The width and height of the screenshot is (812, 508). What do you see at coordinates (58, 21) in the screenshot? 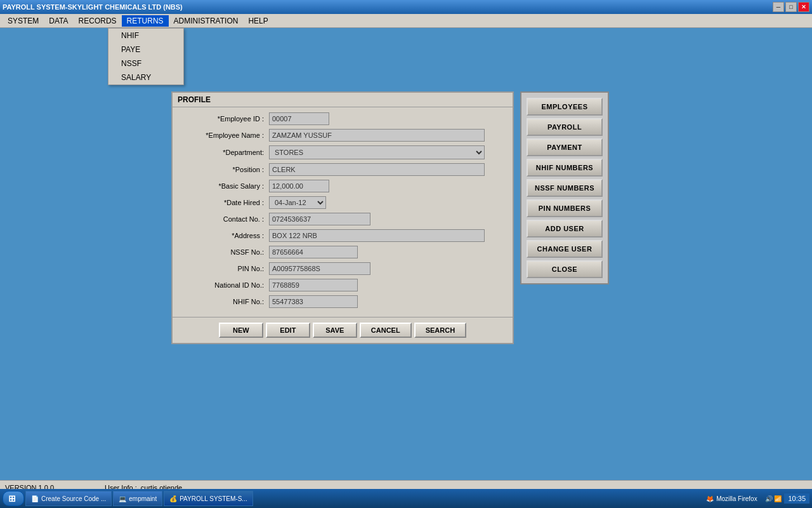
I see `menu-data: DATA` at bounding box center [58, 21].